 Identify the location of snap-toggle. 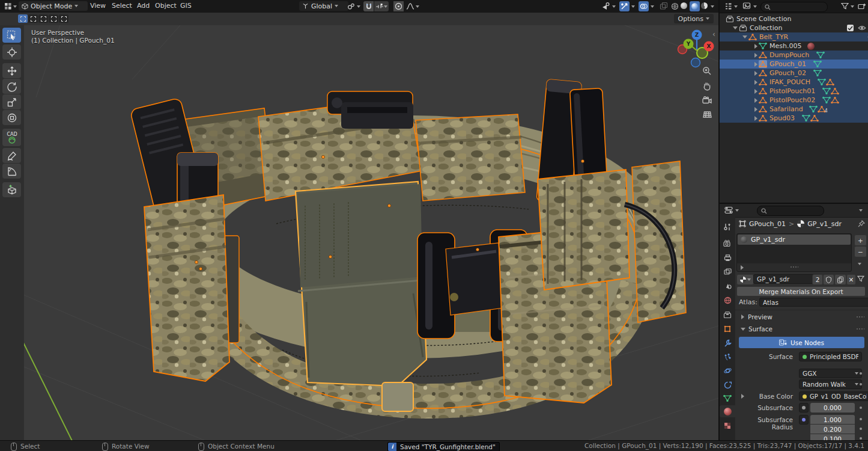
(369, 6).